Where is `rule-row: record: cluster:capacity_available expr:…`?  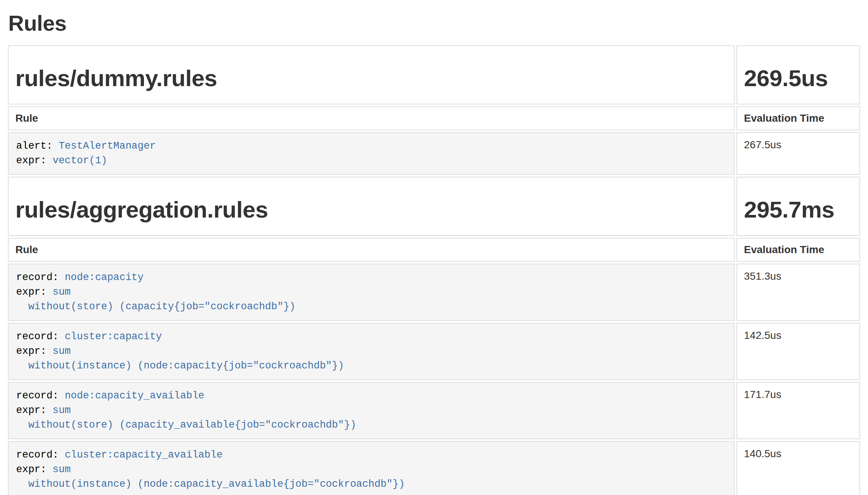 rule-row: record: cluster:capacity_available expr:… is located at coordinates (434, 468).